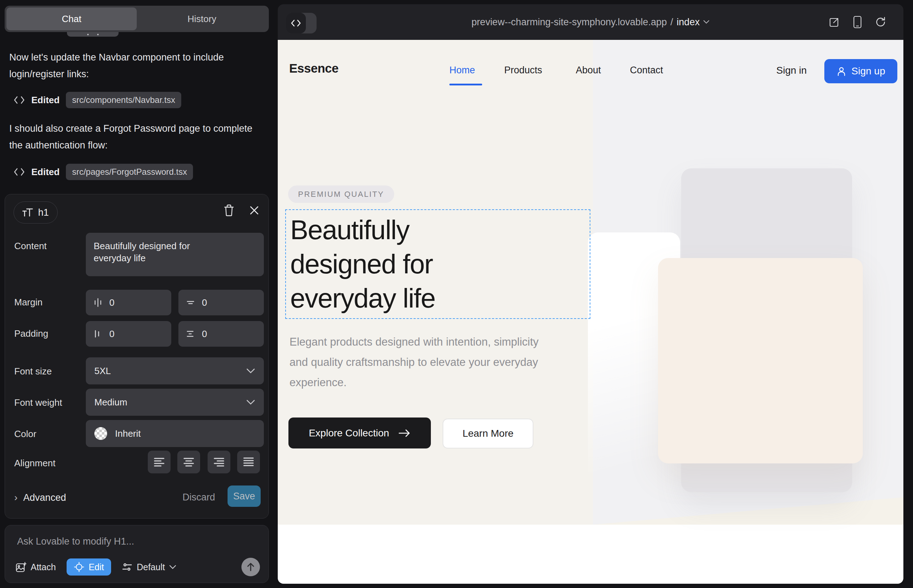 The width and height of the screenshot is (913, 588). I want to click on nav-link-products: Products, so click(523, 70).